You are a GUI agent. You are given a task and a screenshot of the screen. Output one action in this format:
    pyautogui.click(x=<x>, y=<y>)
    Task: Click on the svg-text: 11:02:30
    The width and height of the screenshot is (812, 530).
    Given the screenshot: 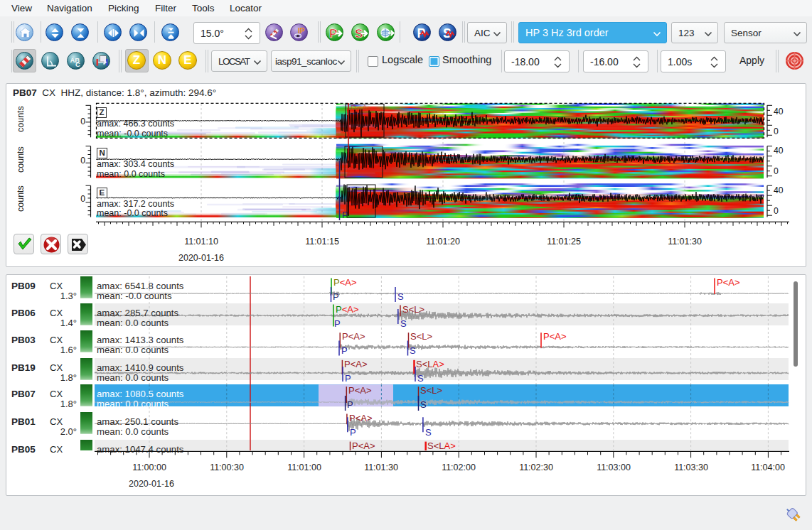 What is the action you would take?
    pyautogui.click(x=536, y=467)
    